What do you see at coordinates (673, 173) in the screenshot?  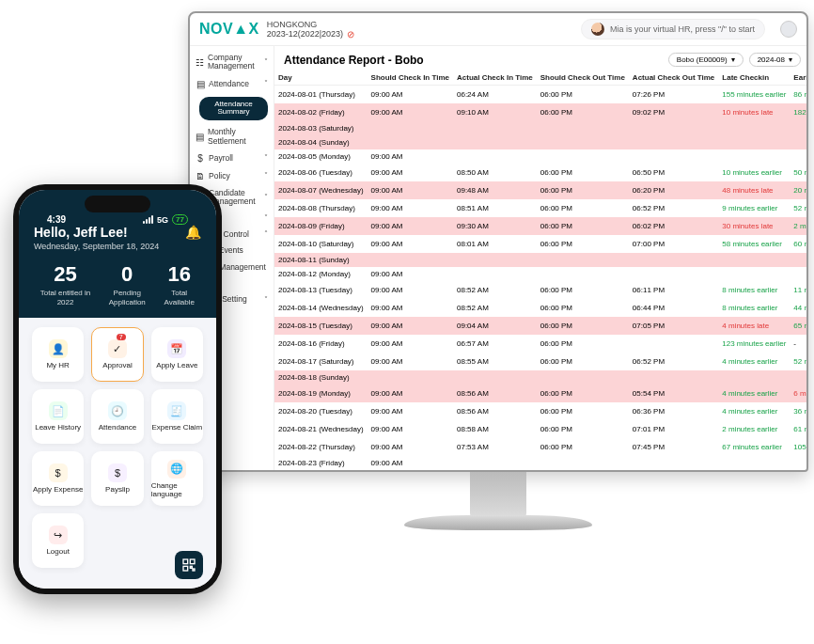 I see `table-cell: 06:50 PM` at bounding box center [673, 173].